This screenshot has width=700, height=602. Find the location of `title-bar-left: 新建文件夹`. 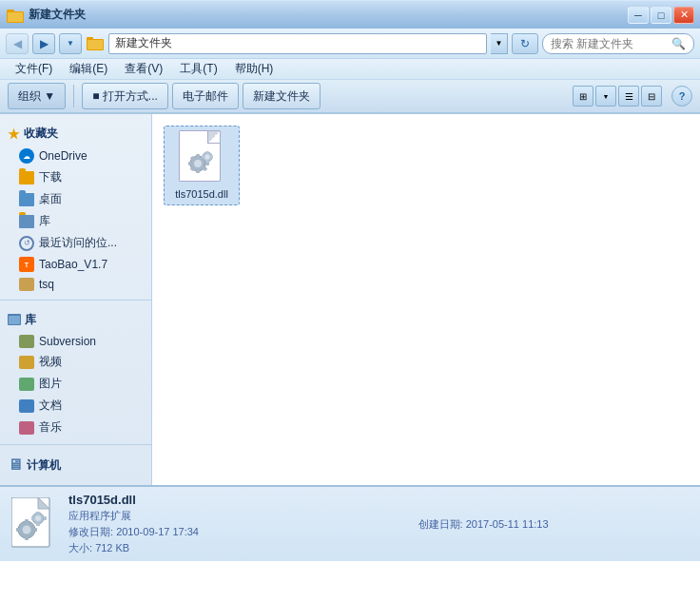

title-bar-left: 新建文件夹 is located at coordinates (46, 15).